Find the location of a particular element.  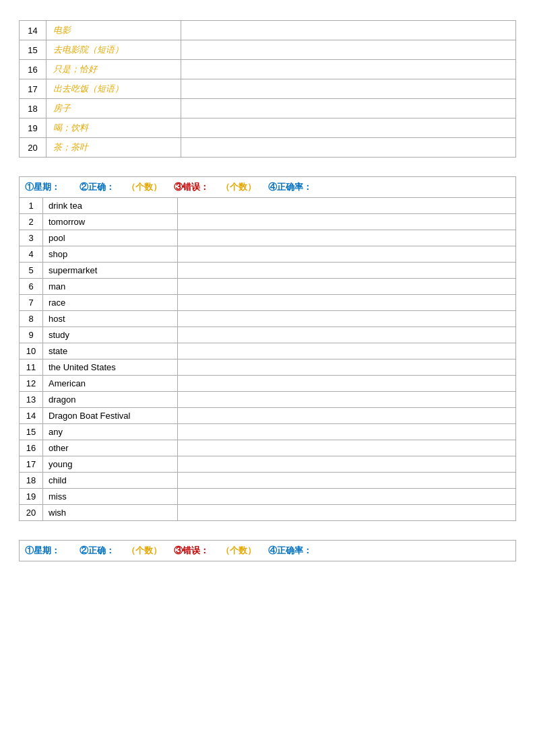

quiz-num: 5 is located at coordinates (31, 271).